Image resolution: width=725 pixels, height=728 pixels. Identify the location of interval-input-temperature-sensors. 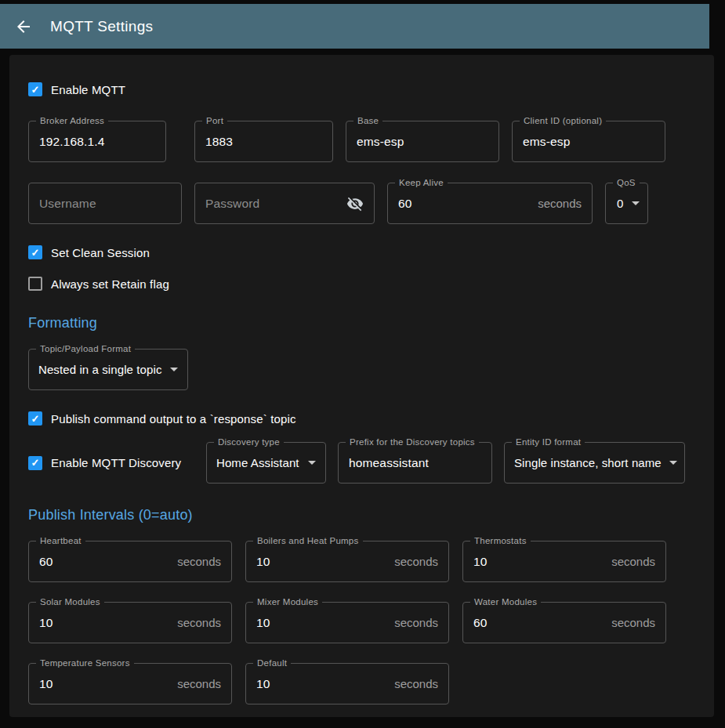
(105, 684).